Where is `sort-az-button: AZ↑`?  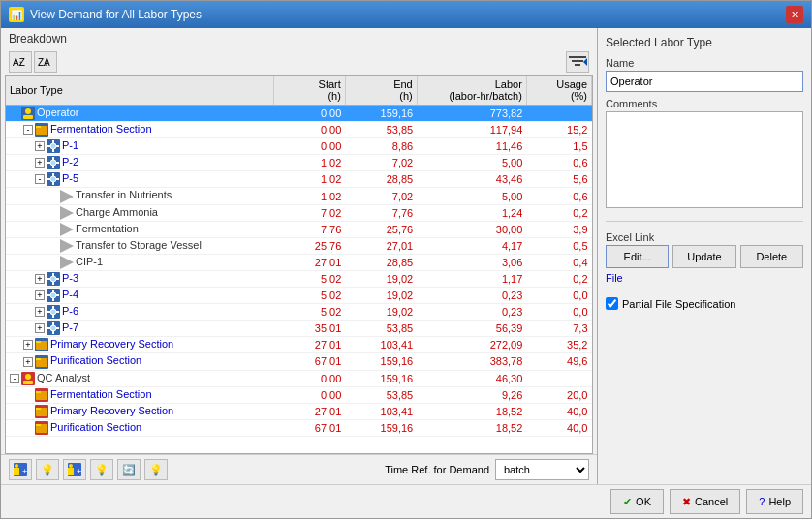 sort-az-button: AZ↑ is located at coordinates (20, 62).